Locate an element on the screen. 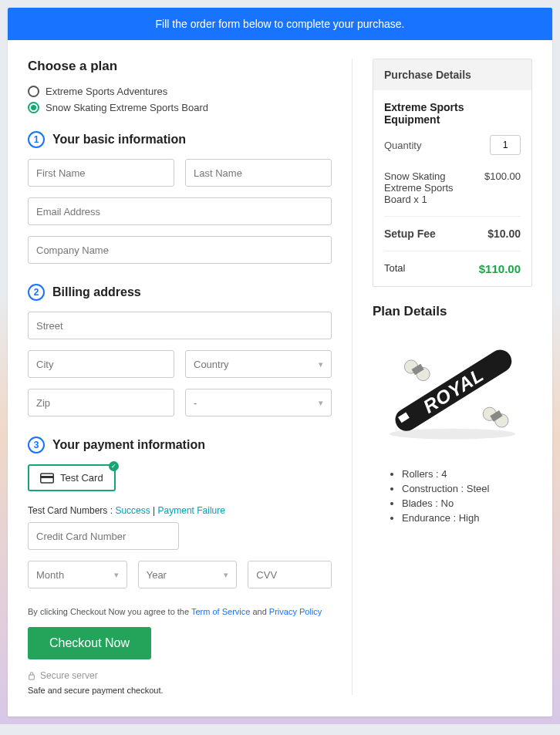 This screenshot has height=735, width=560. list-item: Rollers : 4 is located at coordinates (467, 474).